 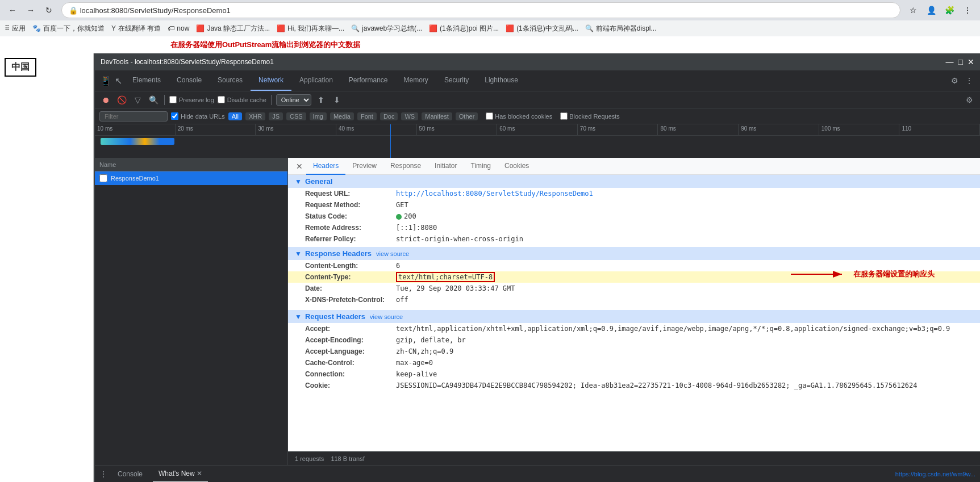 What do you see at coordinates (634, 228) in the screenshot?
I see `general-remote-address-row: Remote Address: [::1]:8080` at bounding box center [634, 228].